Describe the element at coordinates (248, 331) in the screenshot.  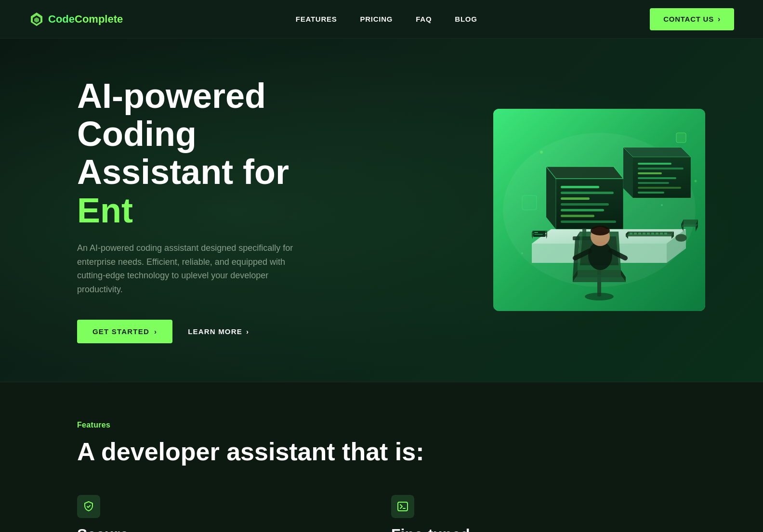
I see `learn-more-arrow: ›` at that location.